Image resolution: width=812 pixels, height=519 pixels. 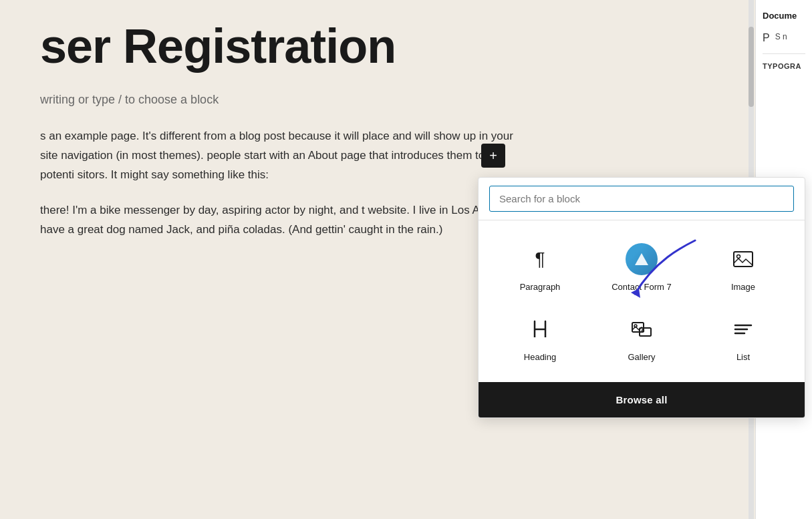 What do you see at coordinates (493, 156) in the screenshot?
I see `add-block-button: +` at bounding box center [493, 156].